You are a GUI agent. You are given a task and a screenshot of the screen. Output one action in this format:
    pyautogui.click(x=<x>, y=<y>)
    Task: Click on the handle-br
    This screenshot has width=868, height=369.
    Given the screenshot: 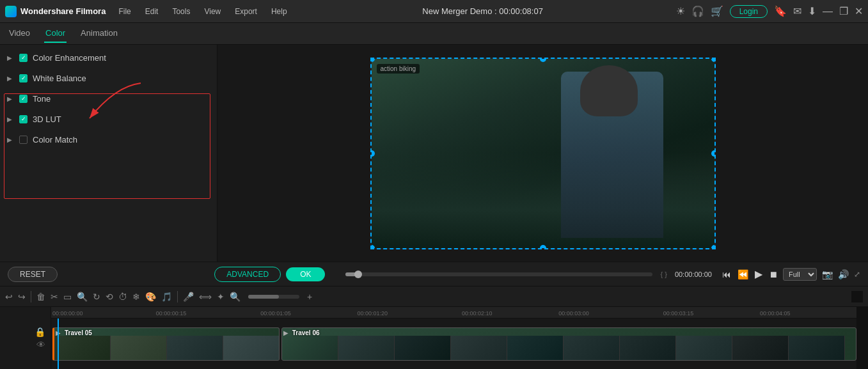 What is the action you would take?
    pyautogui.click(x=714, y=247)
    